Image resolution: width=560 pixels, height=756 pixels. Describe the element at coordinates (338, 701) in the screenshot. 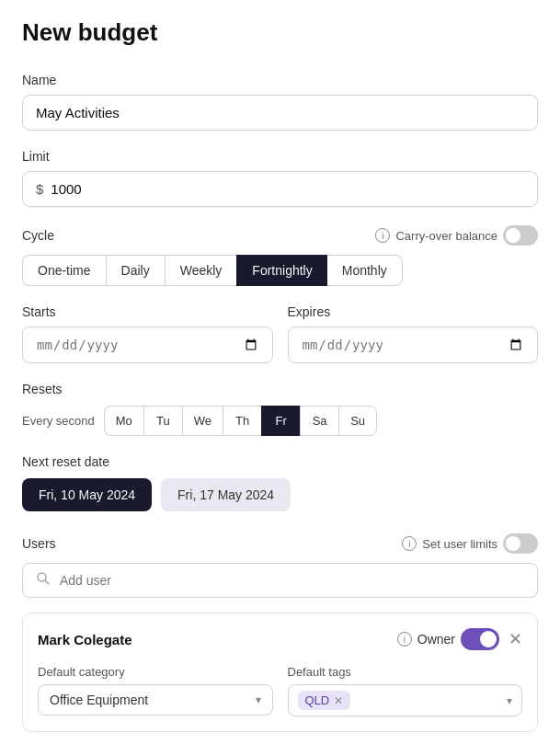

I see `tag-remove-btn: ✕` at that location.